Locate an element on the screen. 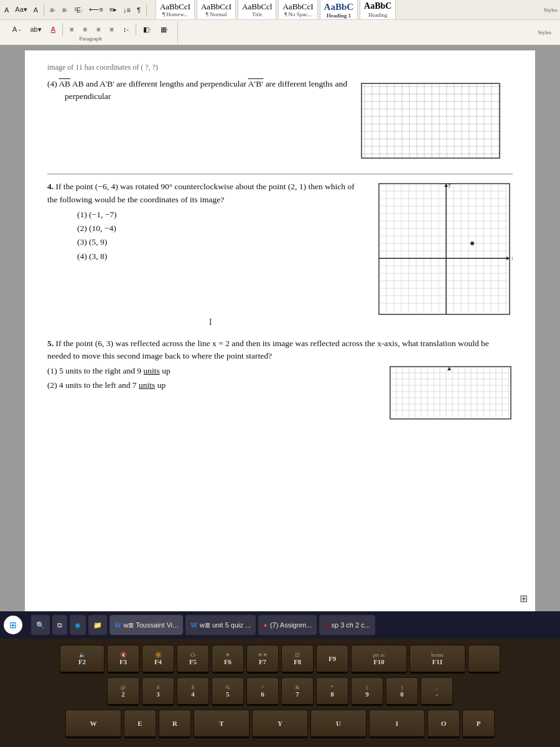 The image size is (560, 747). style-homew: AaBbCcI ¶ Homew... is located at coordinates (175, 10).